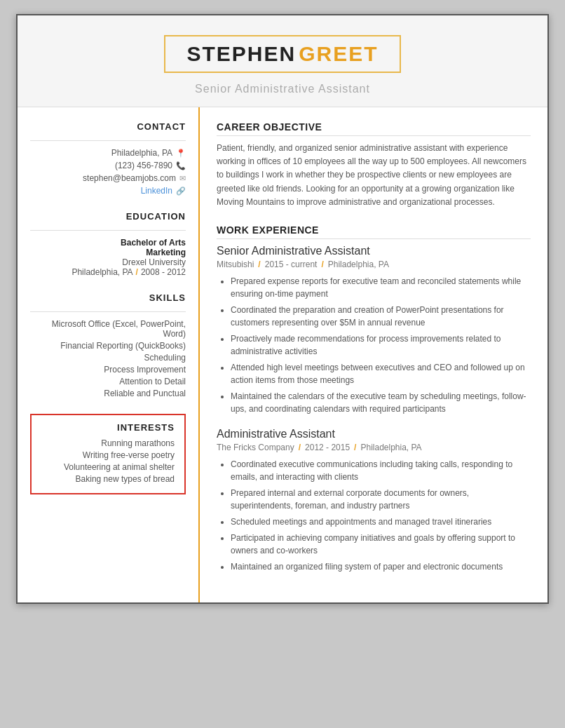 Image resolution: width=565 pixels, height=728 pixels. What do you see at coordinates (108, 461) in the screenshot?
I see `interests-list: Running marathons Writing free-verse poe…` at bounding box center [108, 461].